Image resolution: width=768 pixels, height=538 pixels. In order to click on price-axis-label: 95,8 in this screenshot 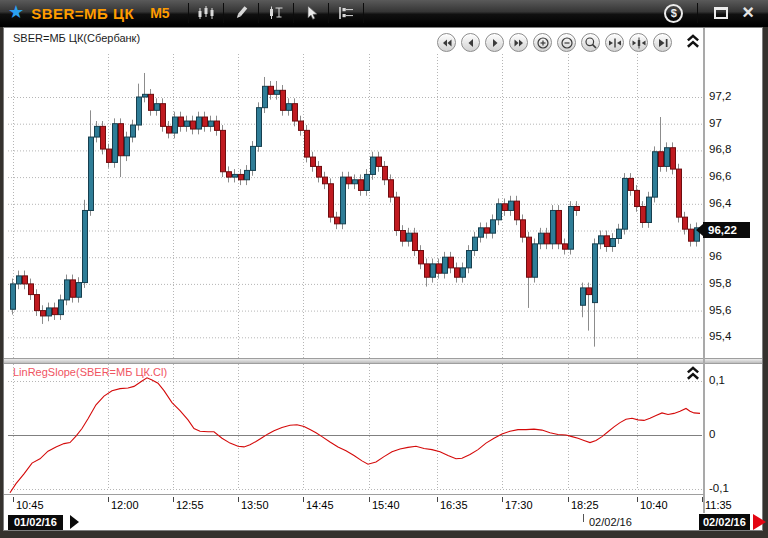, I will do `click(720, 283)`.